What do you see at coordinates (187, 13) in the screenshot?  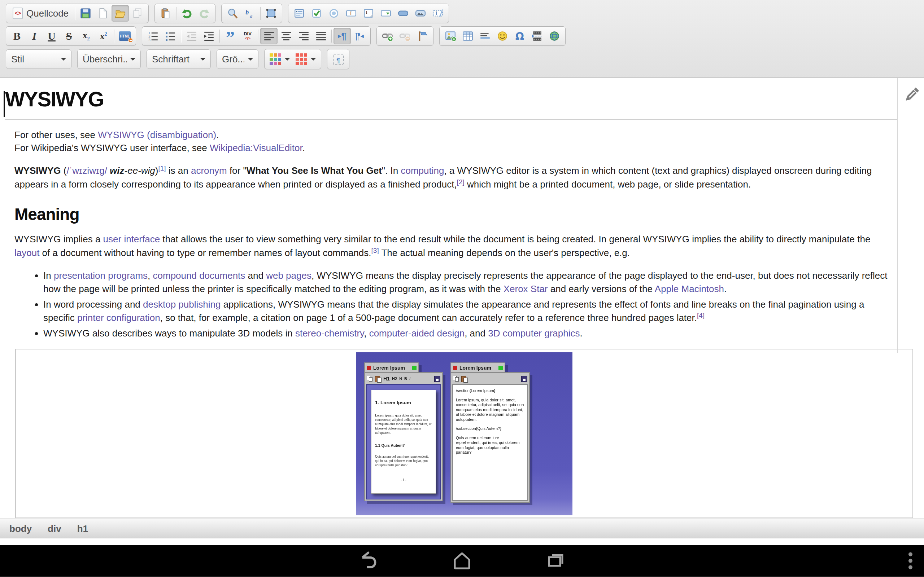 I see `undo-button` at bounding box center [187, 13].